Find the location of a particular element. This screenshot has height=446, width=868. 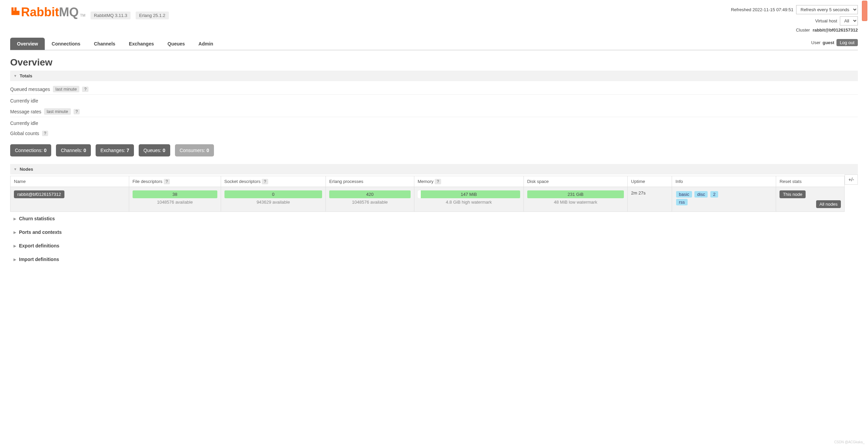

count-channels: Channels: 0 is located at coordinates (73, 150).